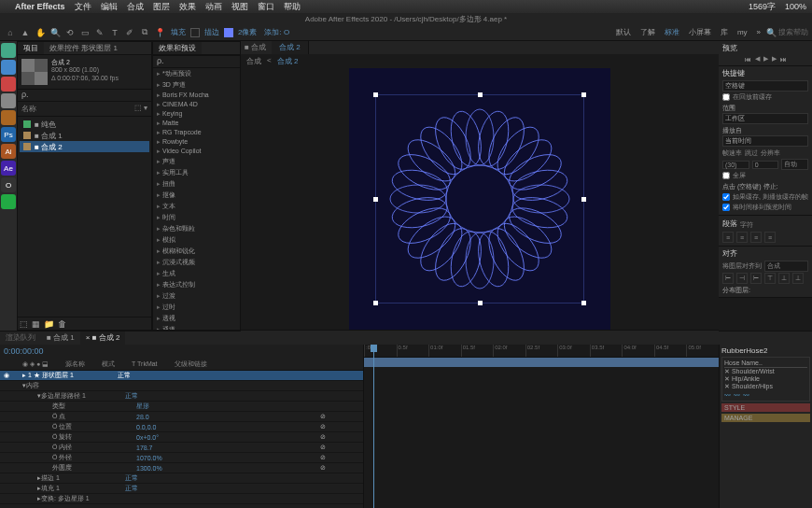  Describe the element at coordinates (584, 95) in the screenshot. I see `handle-tr` at that location.